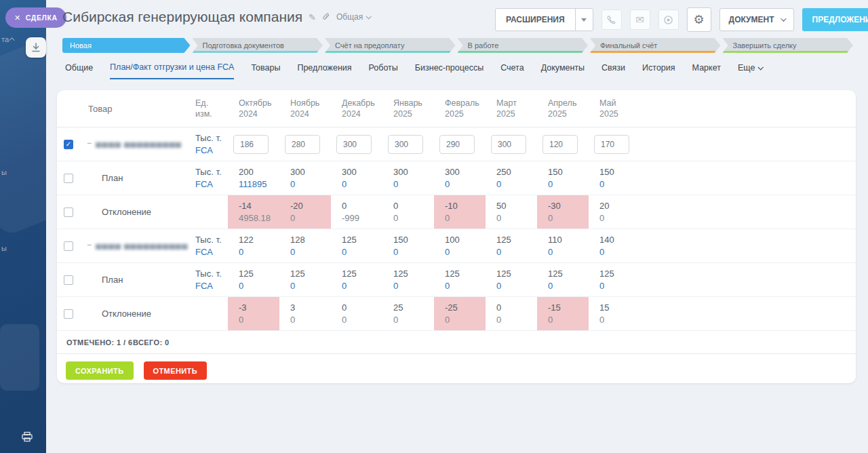 This screenshot has height=453, width=868. I want to click on messenger-button, so click(669, 20).